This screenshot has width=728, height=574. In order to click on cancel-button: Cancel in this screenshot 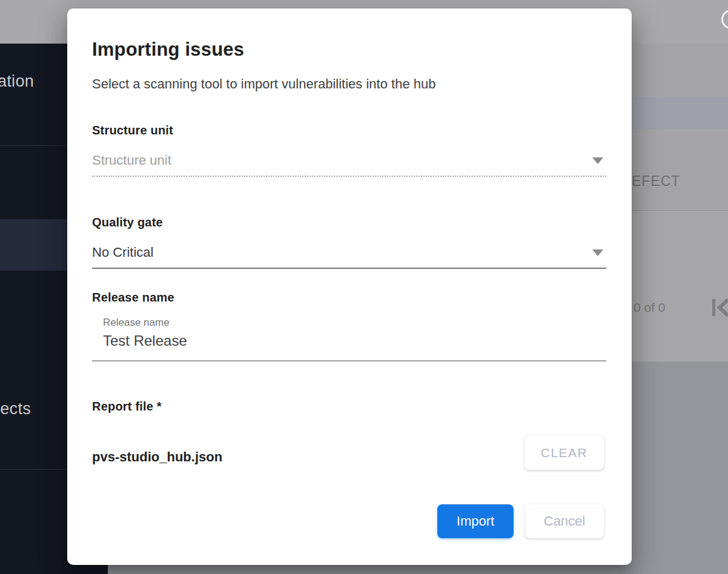, I will do `click(564, 521)`.